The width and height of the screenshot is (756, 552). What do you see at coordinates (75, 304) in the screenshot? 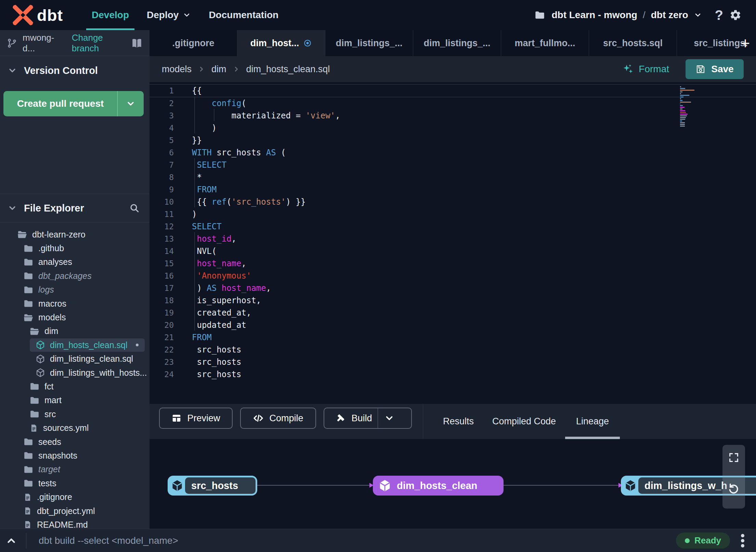
I see `tree-item: macros` at bounding box center [75, 304].